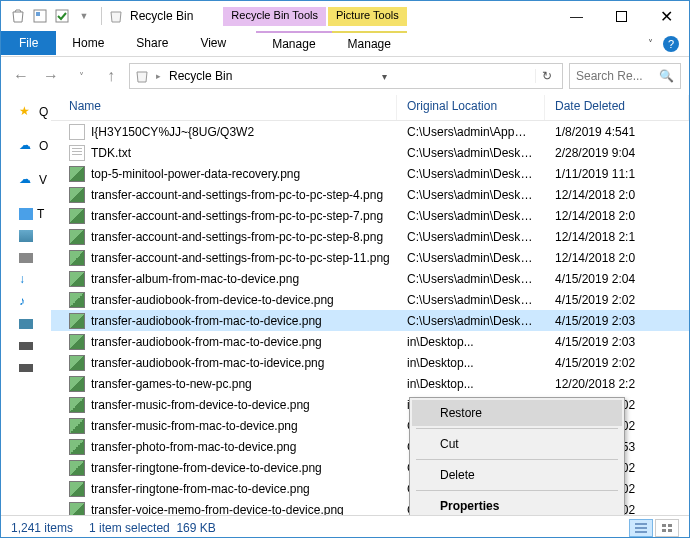 The height and width of the screenshot is (538, 690). I want to click on status-selection: 1 item selected 169 KB, so click(152, 528).